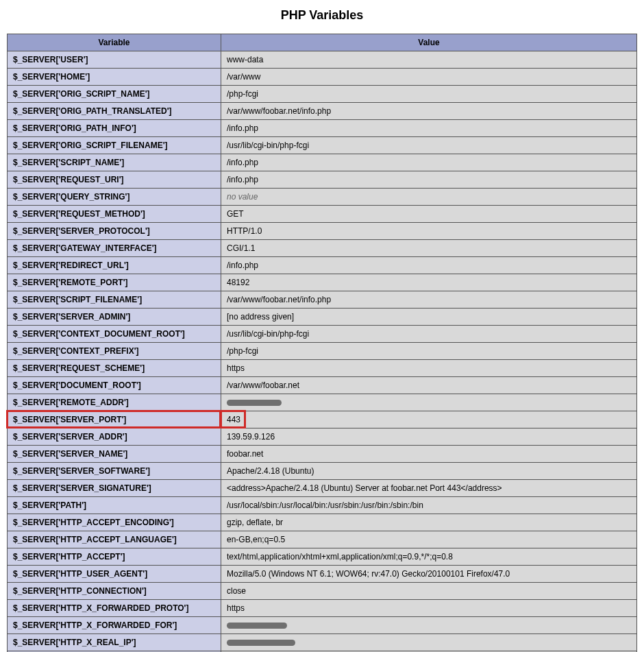 This screenshot has width=644, height=652. I want to click on table-row: $_SERVER['HTTP_ACCEPT_ENCODING']gzip, de…, so click(322, 522).